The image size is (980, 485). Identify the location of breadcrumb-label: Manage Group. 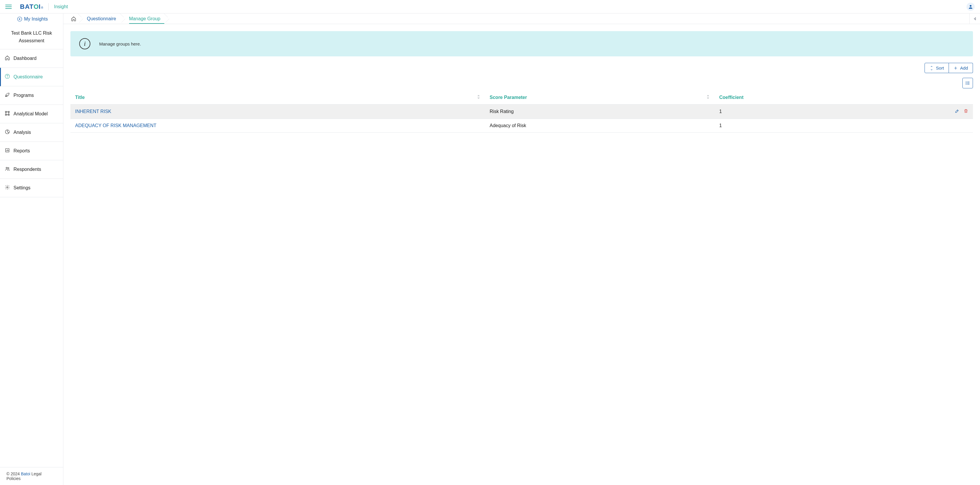
(145, 19).